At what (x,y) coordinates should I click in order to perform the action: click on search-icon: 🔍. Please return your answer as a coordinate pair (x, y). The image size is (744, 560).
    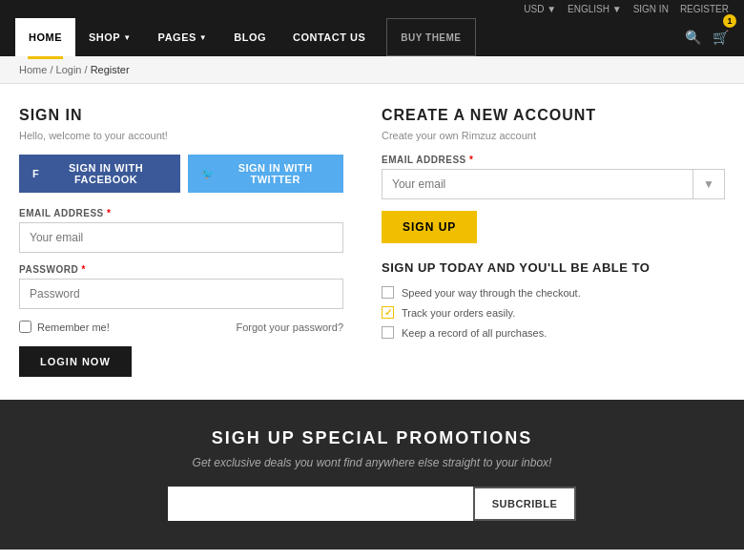
    Looking at the image, I should click on (692, 37).